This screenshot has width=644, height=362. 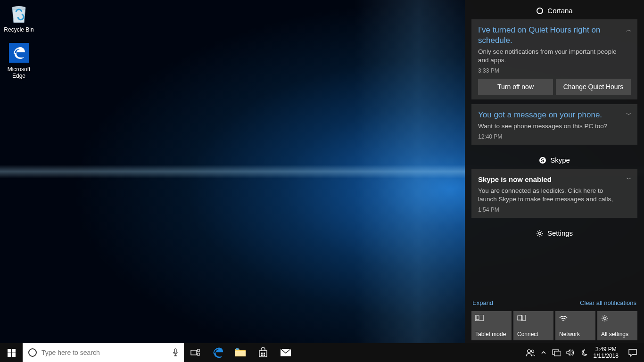 What do you see at coordinates (629, 30) in the screenshot?
I see `chevron-up-icon: ︿` at bounding box center [629, 30].